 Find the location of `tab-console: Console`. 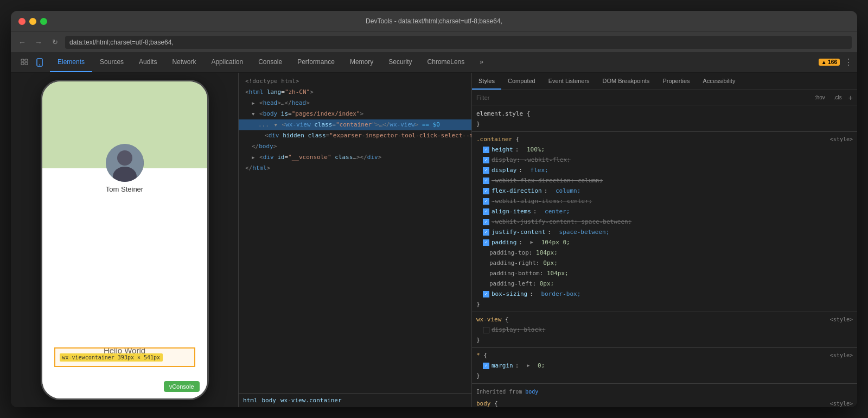

tab-console: Console is located at coordinates (270, 62).